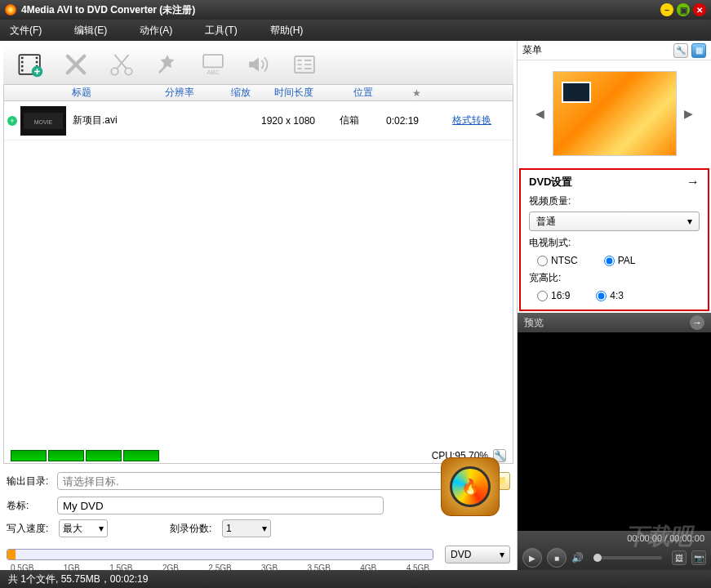 Image resolution: width=711 pixels, height=588 pixels. I want to click on menu-edit: 编辑(E), so click(91, 31).